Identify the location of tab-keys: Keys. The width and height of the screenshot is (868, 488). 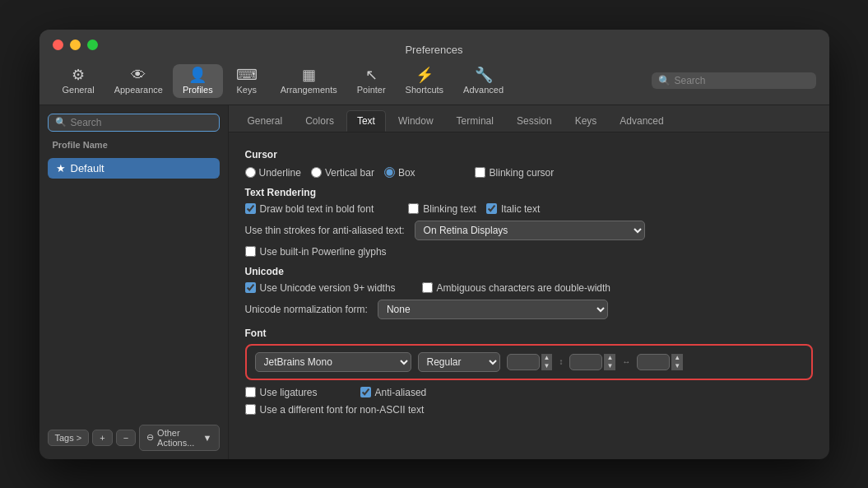
(586, 121).